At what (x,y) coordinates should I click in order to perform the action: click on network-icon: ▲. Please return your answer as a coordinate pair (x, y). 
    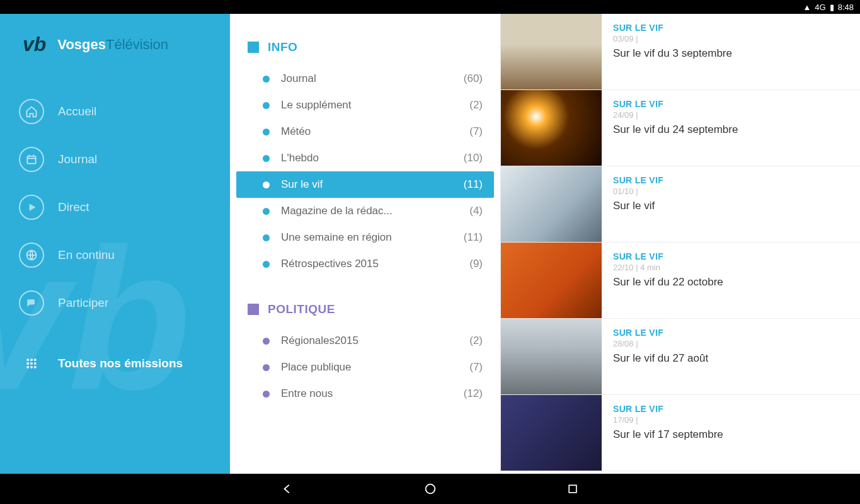
    Looking at the image, I should click on (806, 8).